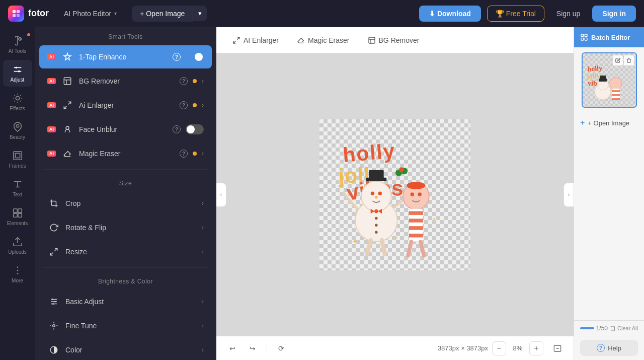 This screenshot has width=644, height=360. What do you see at coordinates (609, 348) in the screenshot?
I see `help-button: ? Help` at bounding box center [609, 348].